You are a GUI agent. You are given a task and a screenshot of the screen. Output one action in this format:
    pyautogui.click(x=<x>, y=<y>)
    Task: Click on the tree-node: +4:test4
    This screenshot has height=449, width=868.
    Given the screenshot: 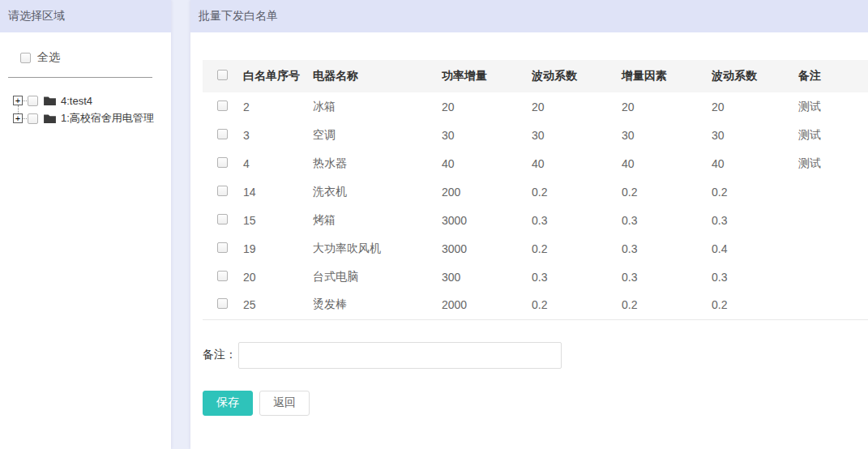 What is the action you would take?
    pyautogui.click(x=92, y=100)
    